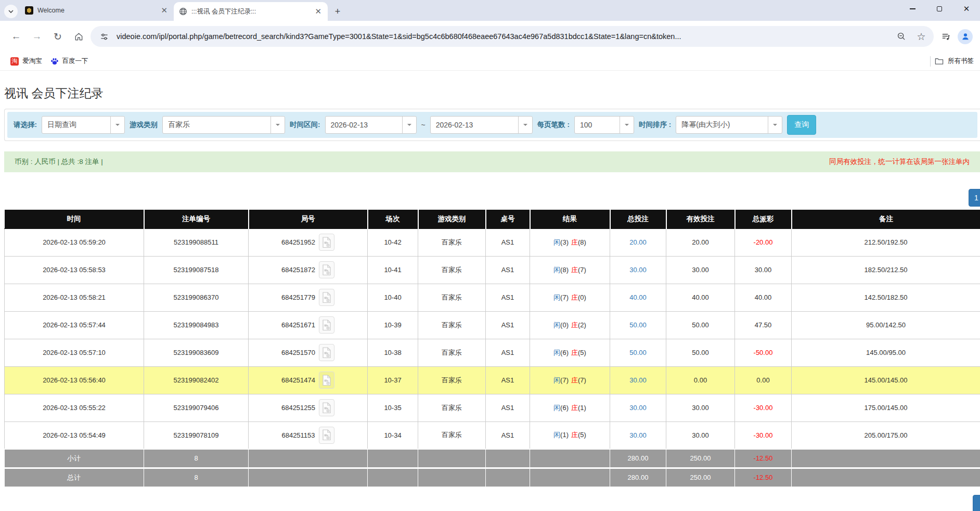 This screenshot has height=511, width=980. What do you see at coordinates (16, 36) in the screenshot?
I see `back-icon: ←` at bounding box center [16, 36].